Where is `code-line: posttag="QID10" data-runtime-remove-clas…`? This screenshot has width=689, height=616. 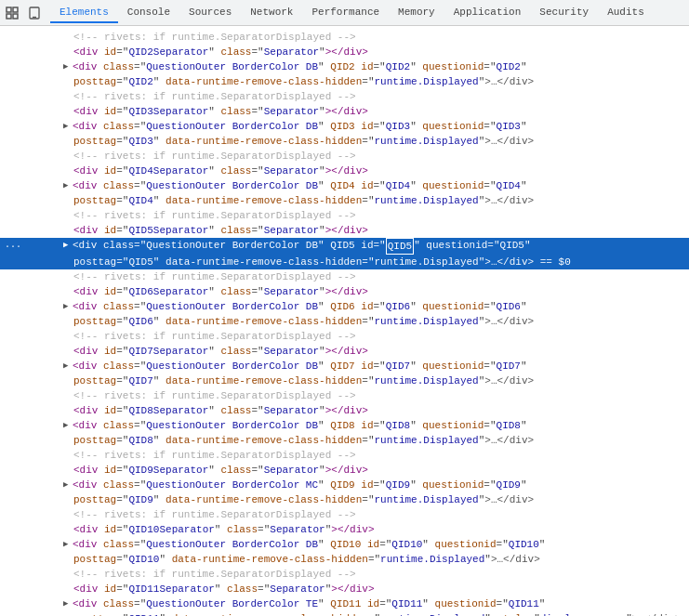
code-line: posttag="QID10" data-runtime-remove-clas… is located at coordinates (344, 559).